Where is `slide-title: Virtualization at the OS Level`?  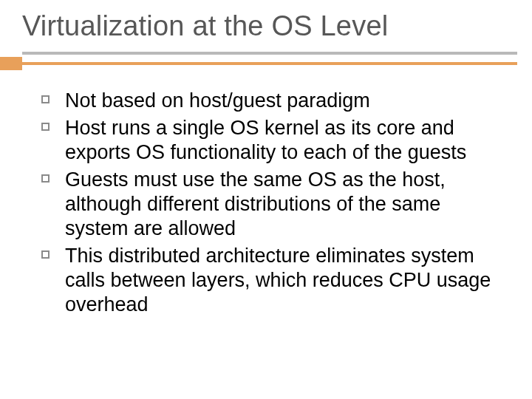 slide-title: Virtualization at the OS Level is located at coordinates (205, 27).